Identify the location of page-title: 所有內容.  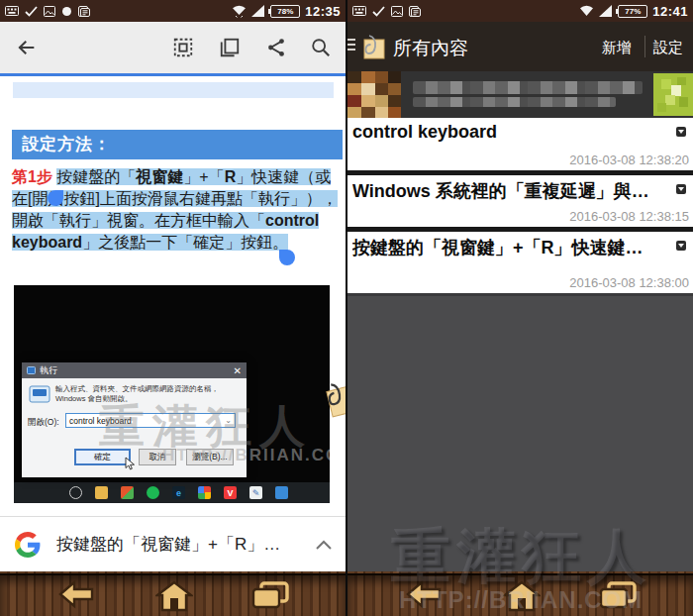
(431, 49).